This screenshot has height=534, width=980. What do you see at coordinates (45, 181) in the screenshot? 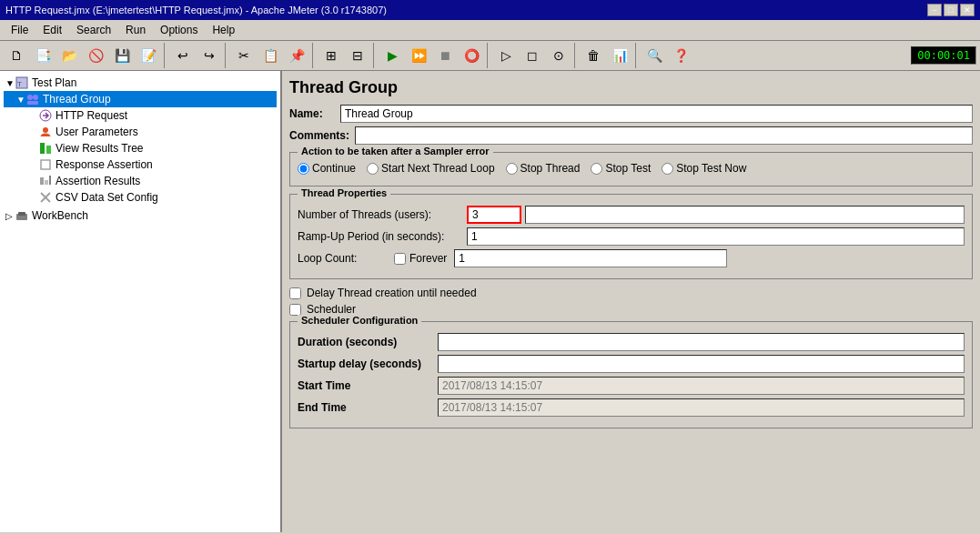
I see `assertion-results-icon` at bounding box center [45, 181].